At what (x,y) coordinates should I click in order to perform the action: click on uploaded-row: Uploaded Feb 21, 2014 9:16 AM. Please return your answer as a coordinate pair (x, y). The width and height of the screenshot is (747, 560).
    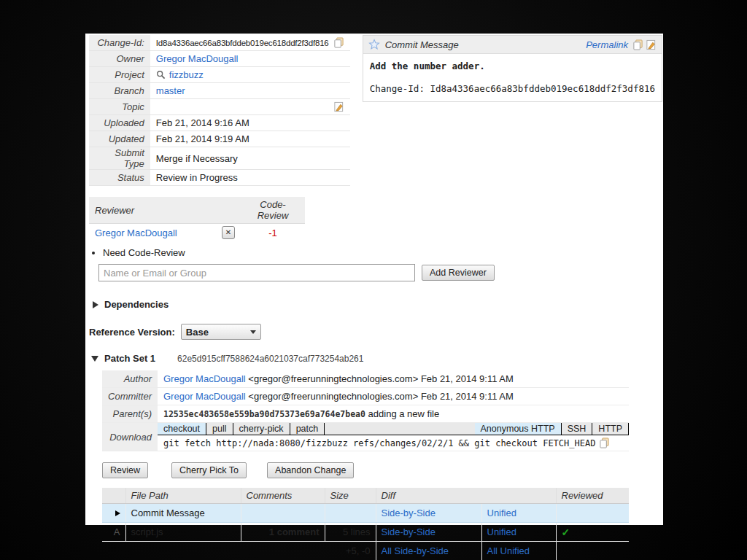
    Looking at the image, I should click on (220, 123).